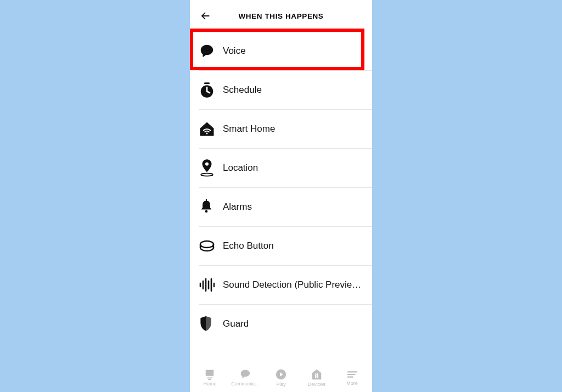 The width and height of the screenshot is (562, 392). What do you see at coordinates (293, 129) in the screenshot?
I see `trigger-label: Smart Home` at bounding box center [293, 129].